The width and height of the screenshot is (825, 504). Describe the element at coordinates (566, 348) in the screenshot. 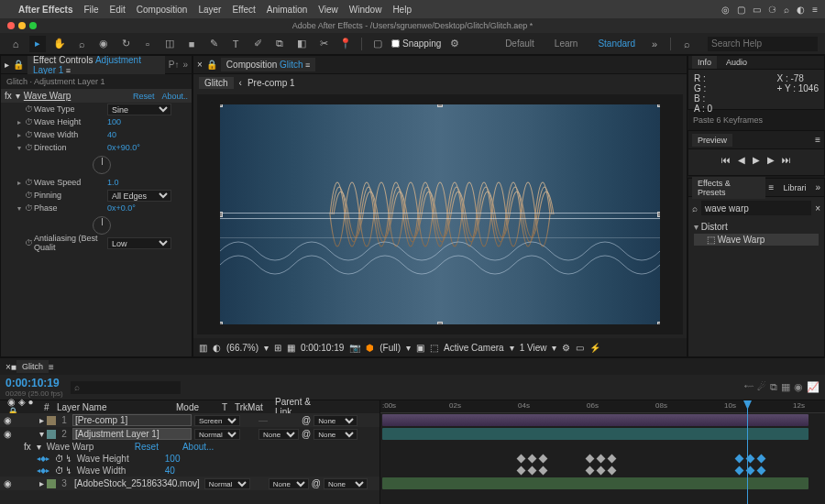

I see `view-opts-icon: ⚙` at that location.